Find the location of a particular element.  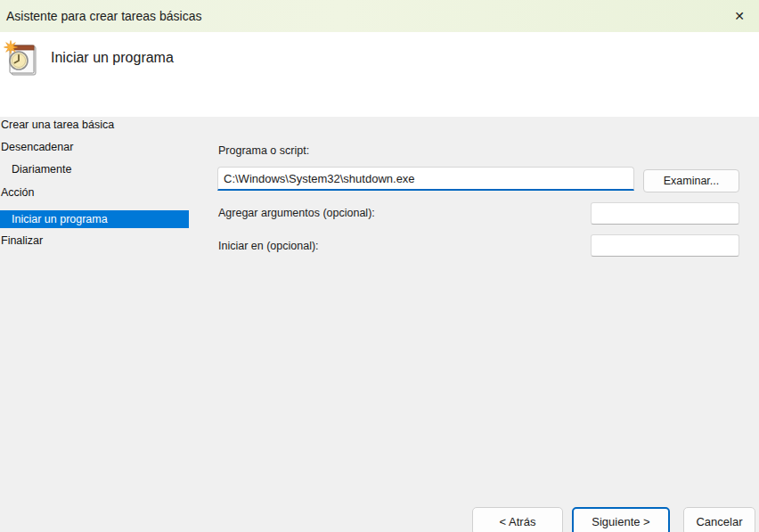

sidebar-item-iniciar-programa: Iniciar un programa is located at coordinates (94, 219).